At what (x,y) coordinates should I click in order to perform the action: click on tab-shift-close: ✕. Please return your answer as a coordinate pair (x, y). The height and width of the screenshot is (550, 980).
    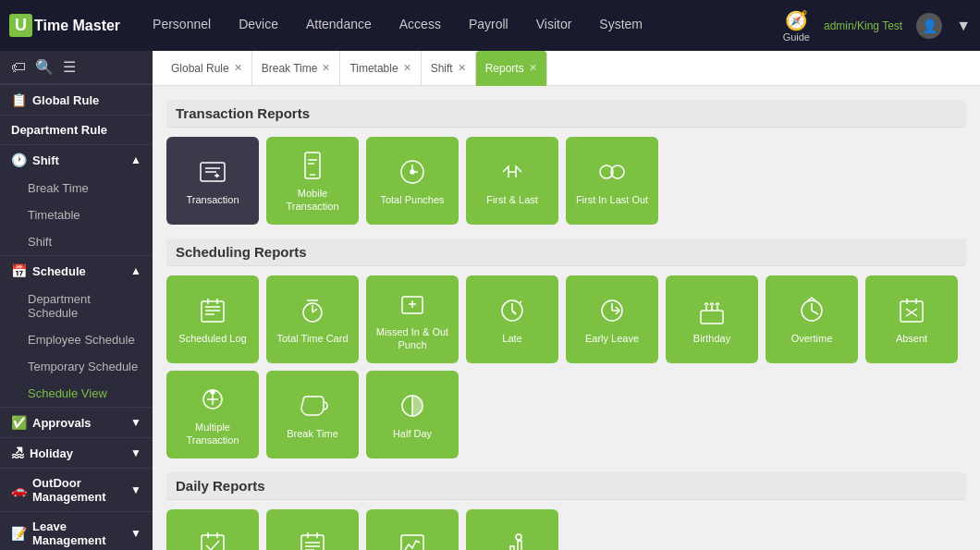
    Looking at the image, I should click on (462, 68).